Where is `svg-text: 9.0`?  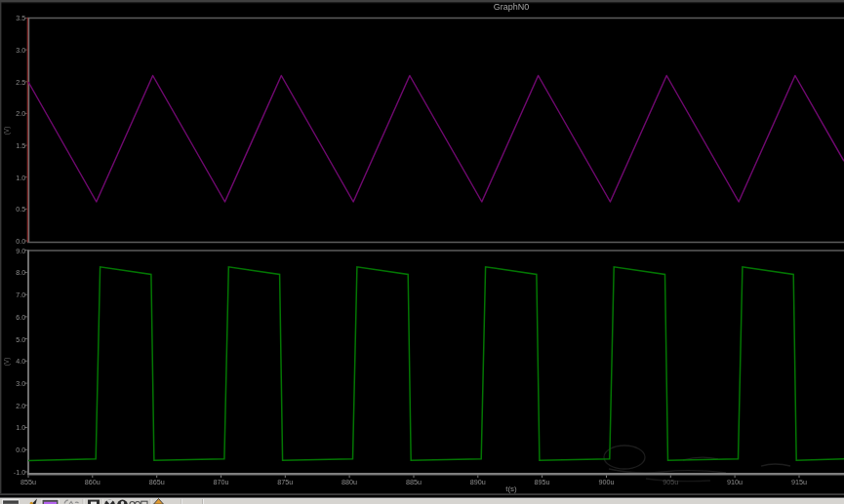
svg-text: 9.0 is located at coordinates (20, 252).